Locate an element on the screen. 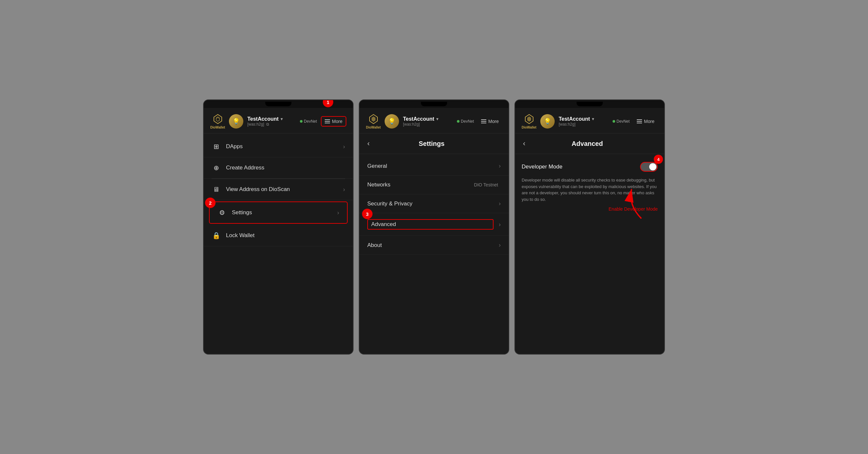 Image resolution: width=868 pixels, height=454 pixels. account-sub-2: [was:h2g] is located at coordinates (428, 124).